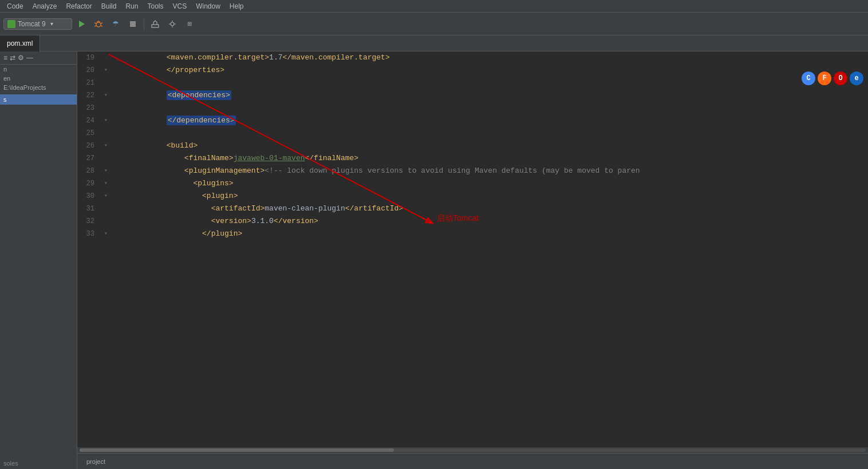 The height and width of the screenshot is (469, 868). Describe the element at coordinates (38, 100) in the screenshot. I see `sidebar-selected-item: s` at that location.